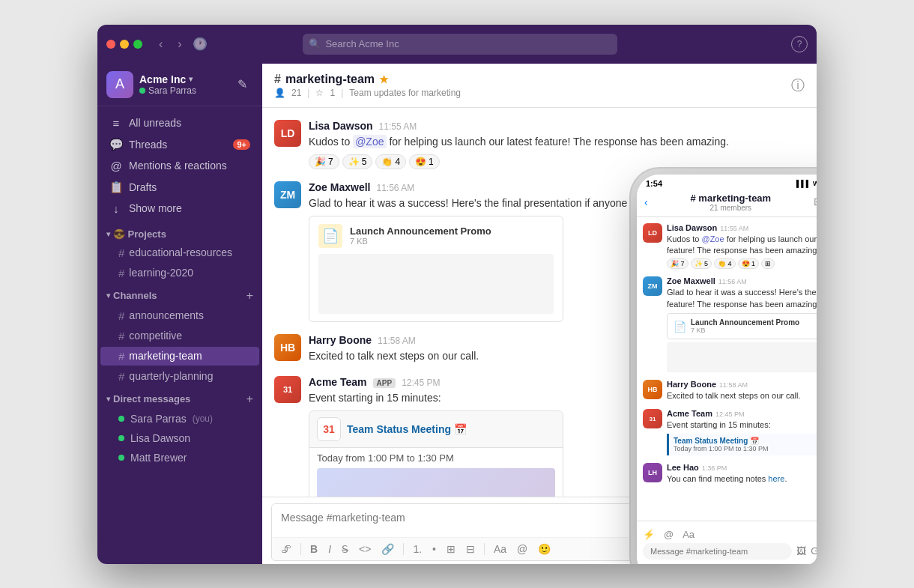 This screenshot has width=914, height=588. What do you see at coordinates (742, 324) in the screenshot?
I see `phone-msg-content: Zoe Maxwell 11:56 AM Glad to hear it was…` at bounding box center [742, 324].